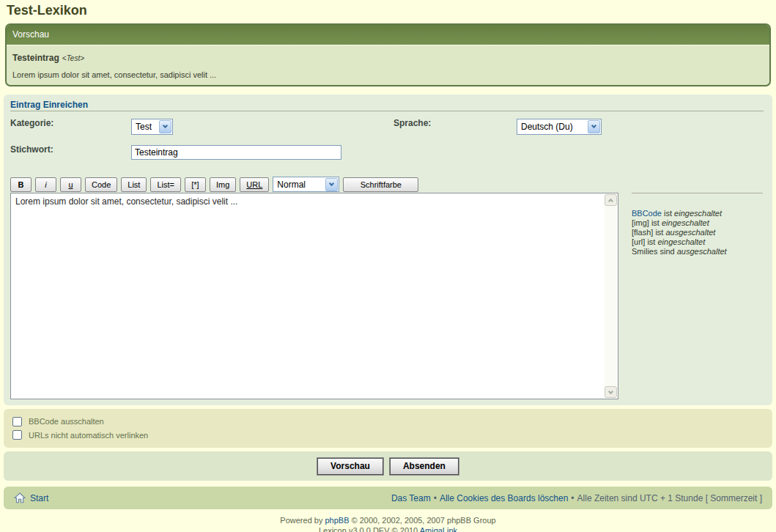  What do you see at coordinates (32, 123) in the screenshot?
I see `kategorie-label: Kategorie:` at bounding box center [32, 123].